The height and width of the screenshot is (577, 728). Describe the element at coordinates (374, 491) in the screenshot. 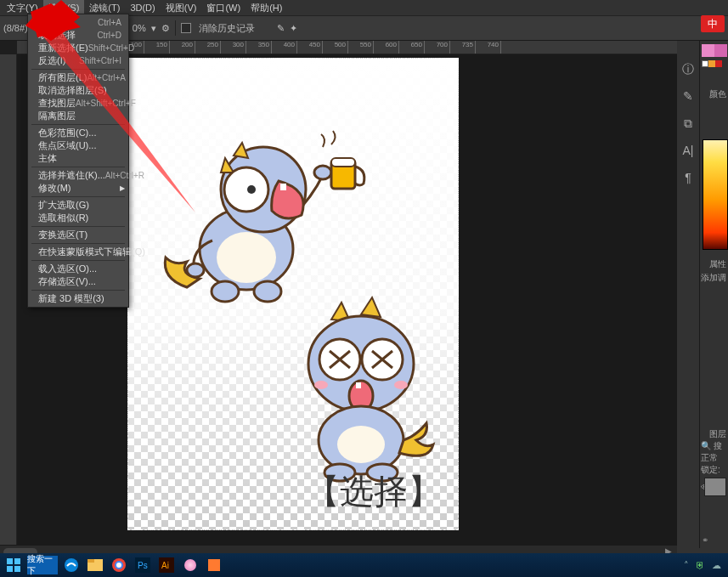

I see `watermark-text: 【选择】` at that location.